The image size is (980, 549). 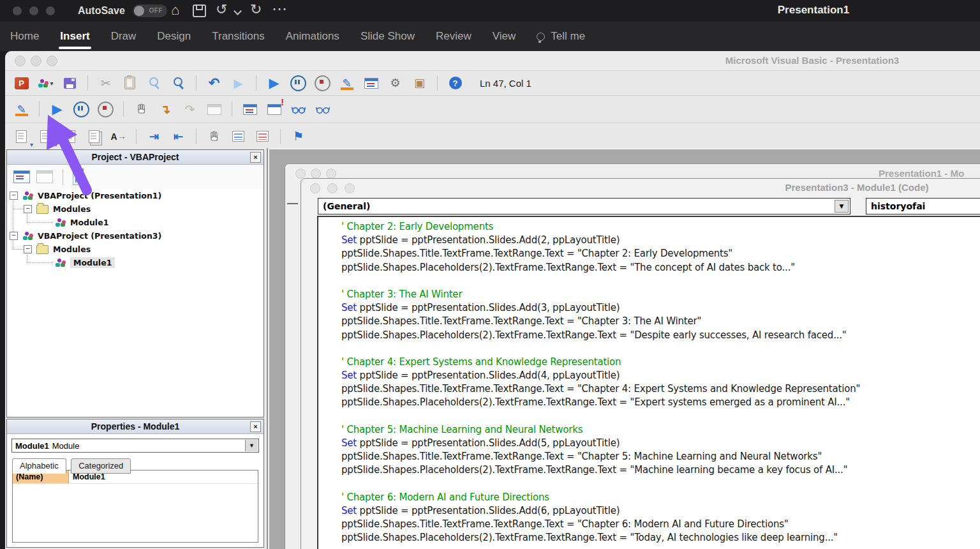 I want to click on view-code-button, so click(x=22, y=177).